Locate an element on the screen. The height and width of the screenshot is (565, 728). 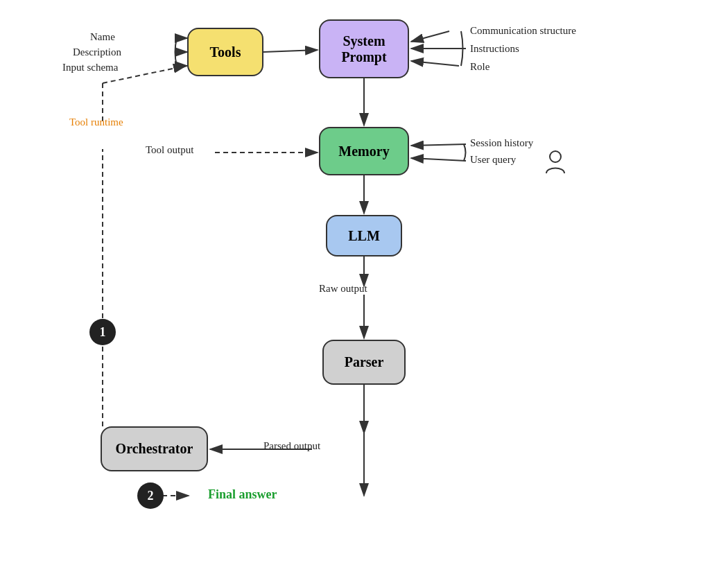
role-label: Role is located at coordinates (480, 67).